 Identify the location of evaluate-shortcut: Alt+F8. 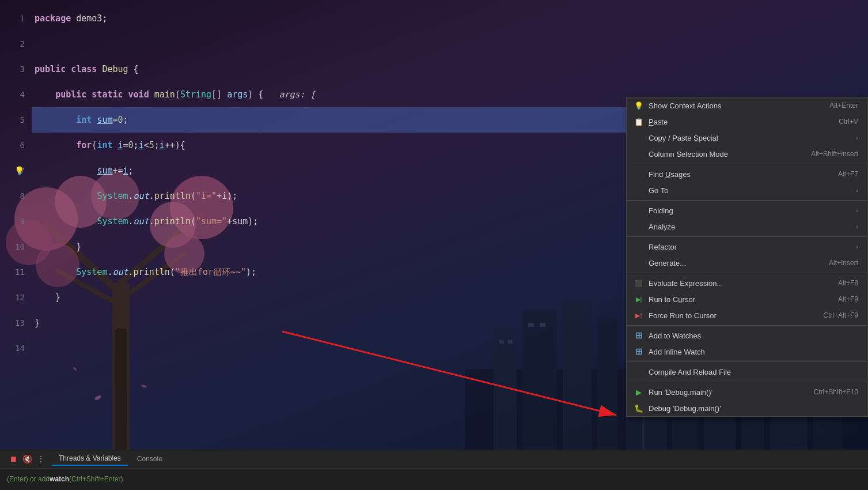
(848, 283).